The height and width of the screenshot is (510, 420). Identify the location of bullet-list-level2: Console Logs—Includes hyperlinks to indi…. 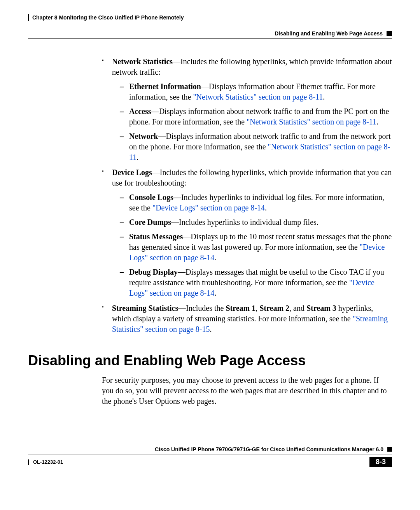
(252, 245).